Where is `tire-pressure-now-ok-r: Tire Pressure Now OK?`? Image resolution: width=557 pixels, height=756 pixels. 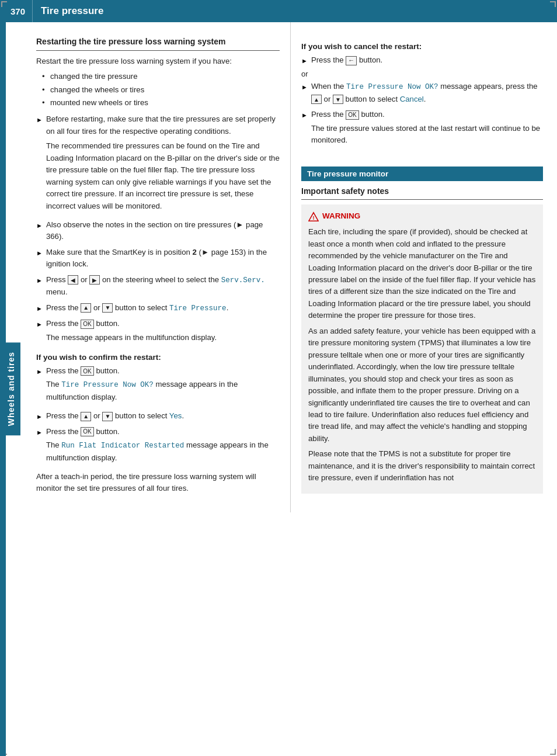 tire-pressure-now-ok-r: Tire Pressure Now OK? is located at coordinates (392, 87).